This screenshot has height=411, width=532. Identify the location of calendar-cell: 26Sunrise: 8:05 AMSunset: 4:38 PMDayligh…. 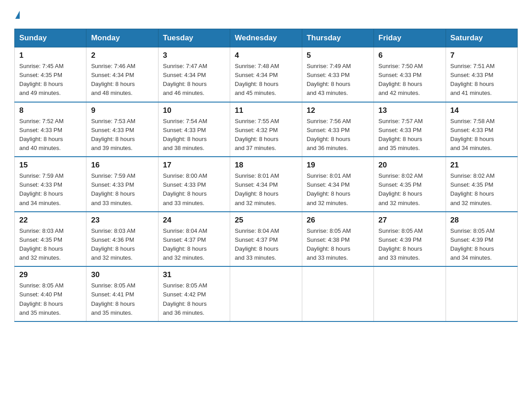
(338, 239).